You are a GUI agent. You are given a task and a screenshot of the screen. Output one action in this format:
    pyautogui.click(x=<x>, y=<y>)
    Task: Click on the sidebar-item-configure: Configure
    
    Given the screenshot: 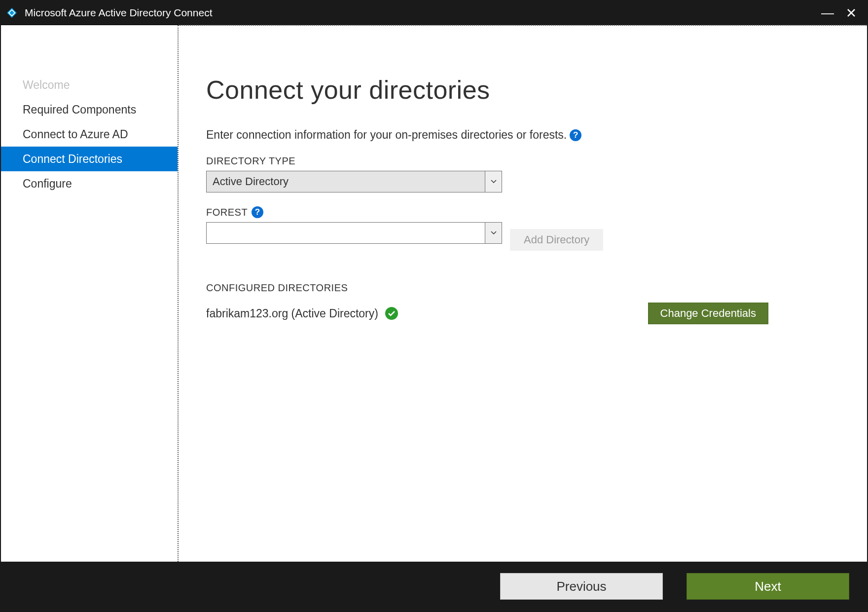 What is the action you would take?
    pyautogui.click(x=89, y=184)
    